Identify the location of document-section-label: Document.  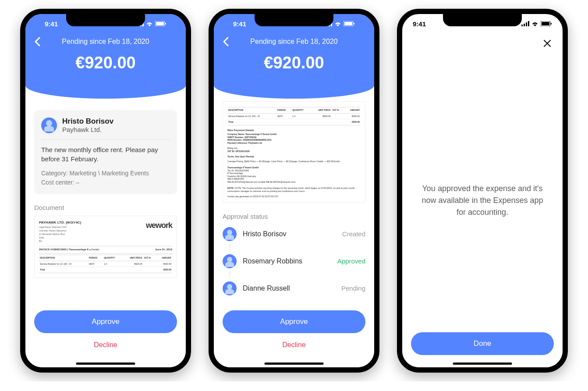
(106, 208).